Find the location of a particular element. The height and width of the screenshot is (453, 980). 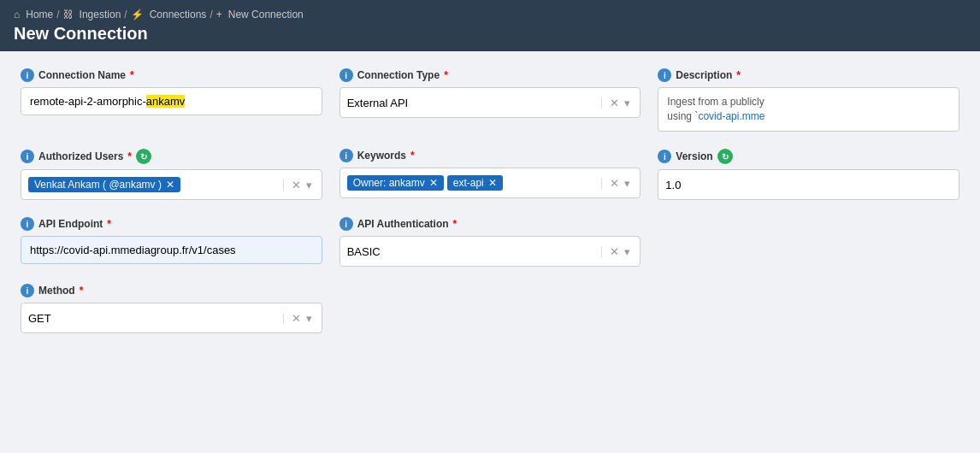

authorized-users-tag-0: Venkat Ankam ( @ankamv ) ✕ is located at coordinates (104, 185).